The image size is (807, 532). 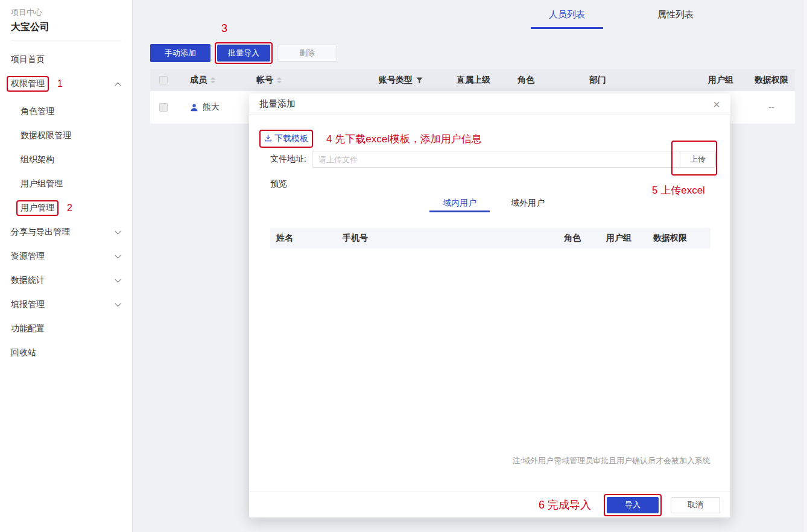 I want to click on project-center-label: 项目中心, so click(x=66, y=13).